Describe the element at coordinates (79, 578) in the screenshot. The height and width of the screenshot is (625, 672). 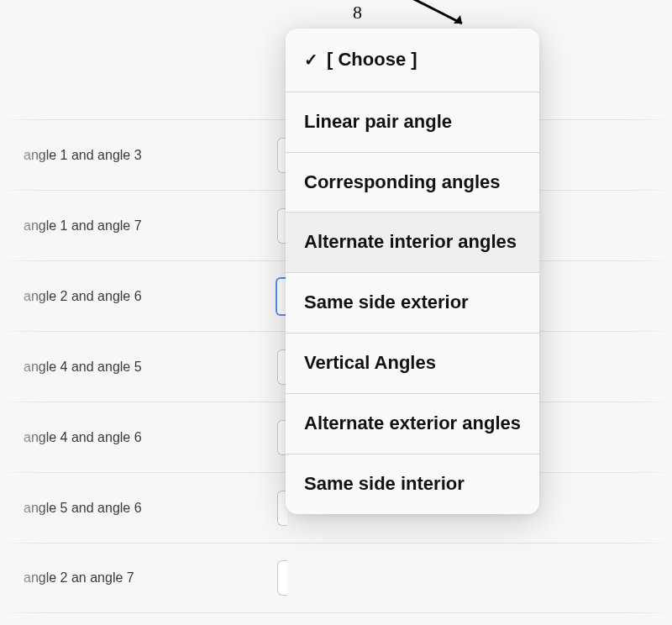
I see `row-label: angle 2 an angle 7` at that location.